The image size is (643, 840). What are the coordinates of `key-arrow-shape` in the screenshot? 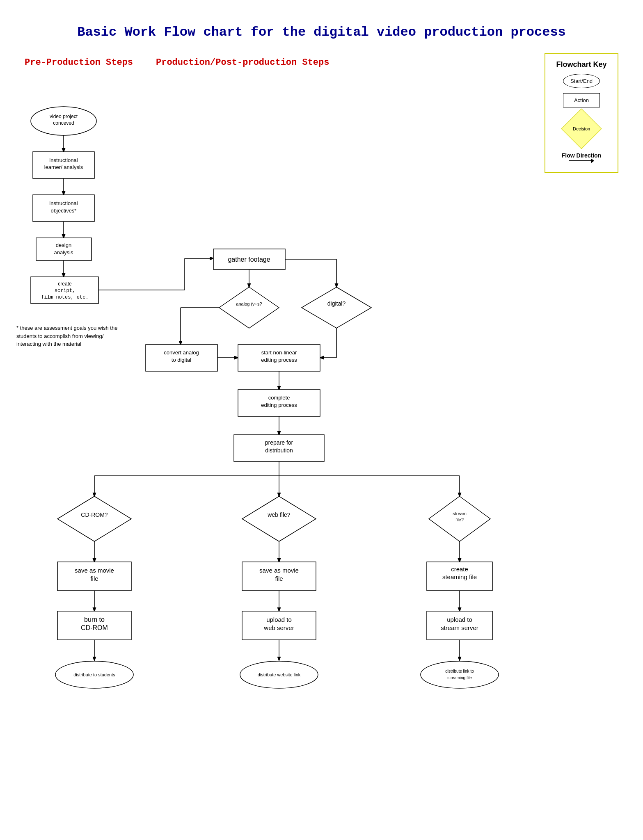 It's located at (581, 161).